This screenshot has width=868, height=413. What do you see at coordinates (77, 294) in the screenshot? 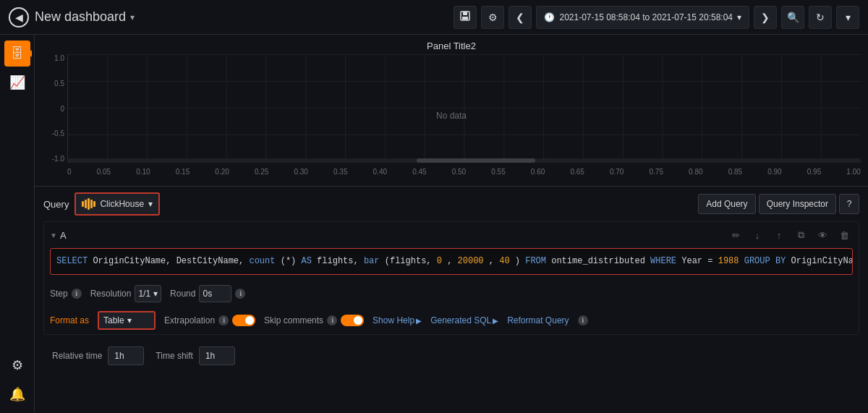
I see `step-info-icon: ℹ` at bounding box center [77, 294].